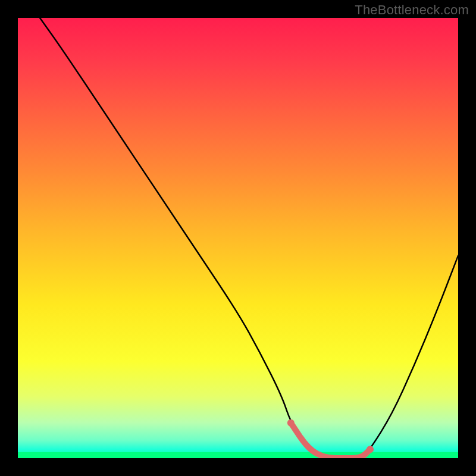  What do you see at coordinates (291, 423) in the screenshot?
I see `highlight-dot-start` at bounding box center [291, 423].